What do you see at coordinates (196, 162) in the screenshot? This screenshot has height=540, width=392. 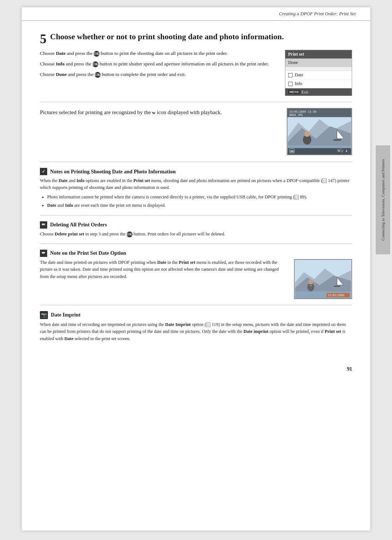 I see `separator2` at bounding box center [196, 162].